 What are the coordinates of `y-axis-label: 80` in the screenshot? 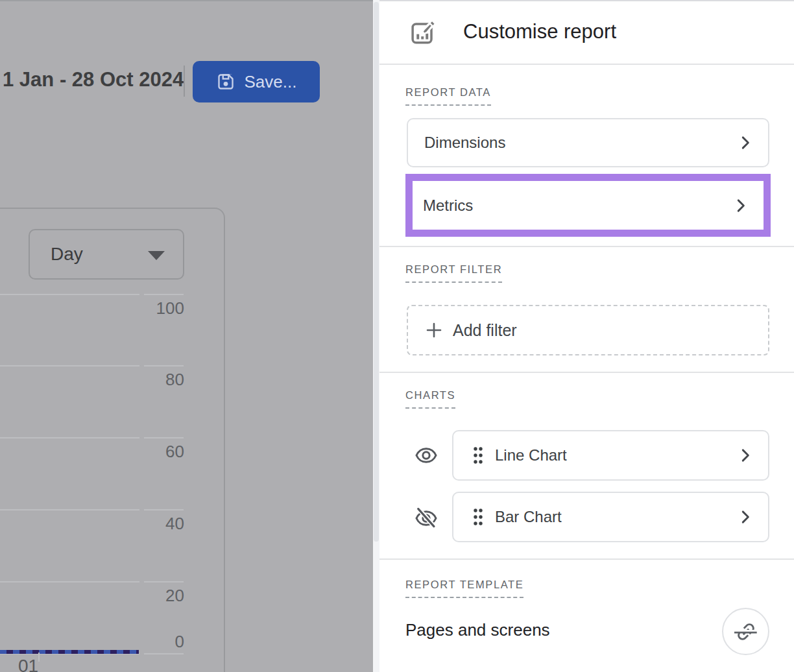 It's located at (150, 380).